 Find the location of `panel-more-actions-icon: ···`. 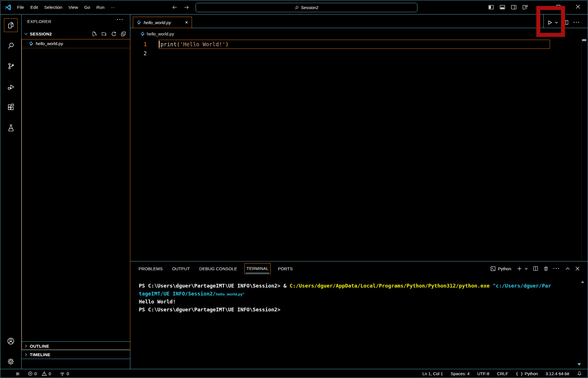

panel-more-actions-icon: ··· is located at coordinates (557, 269).